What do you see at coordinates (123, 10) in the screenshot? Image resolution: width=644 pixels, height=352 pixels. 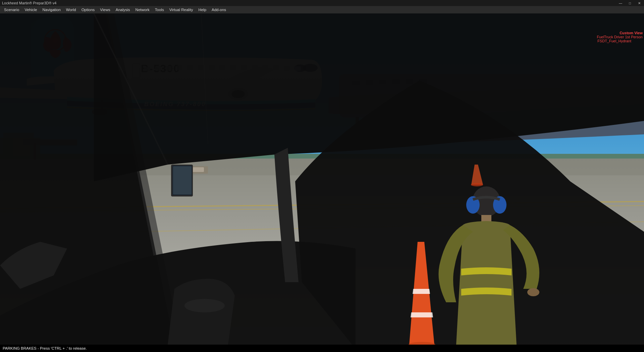 I see `menu-item-analysis: Analysis` at bounding box center [123, 10].